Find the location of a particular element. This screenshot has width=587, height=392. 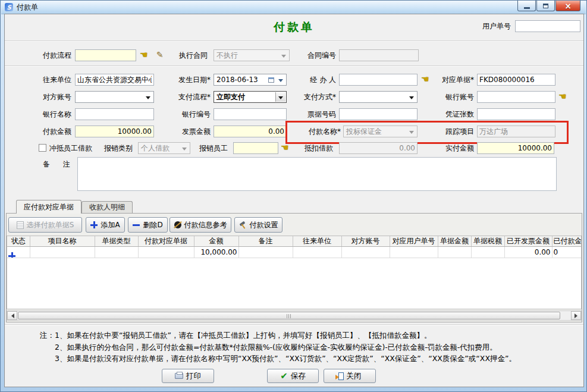

offset-loan-label: 冲抵员工借款 is located at coordinates (71, 148).